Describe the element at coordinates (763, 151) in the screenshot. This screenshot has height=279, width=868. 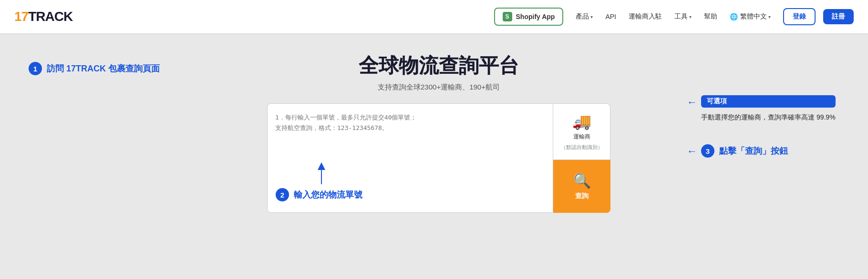
I see `step3-annotation: ← 3 點擊「查詢」按鈕` at that location.